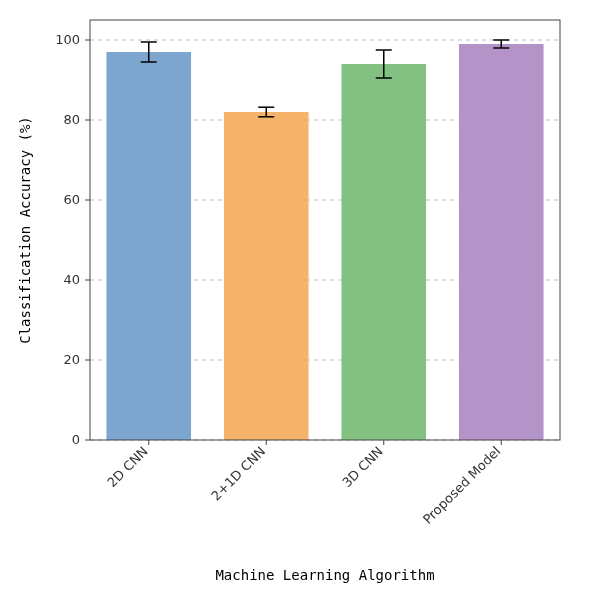  What do you see at coordinates (72, 200) in the screenshot?
I see `y-tick-label: 60` at bounding box center [72, 200].